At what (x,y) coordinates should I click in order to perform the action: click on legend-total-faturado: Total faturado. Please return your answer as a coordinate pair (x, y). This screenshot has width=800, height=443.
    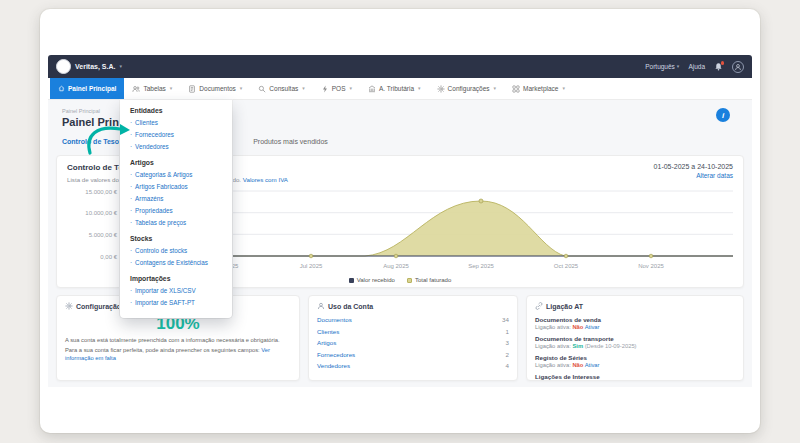
    Looking at the image, I should click on (429, 280).